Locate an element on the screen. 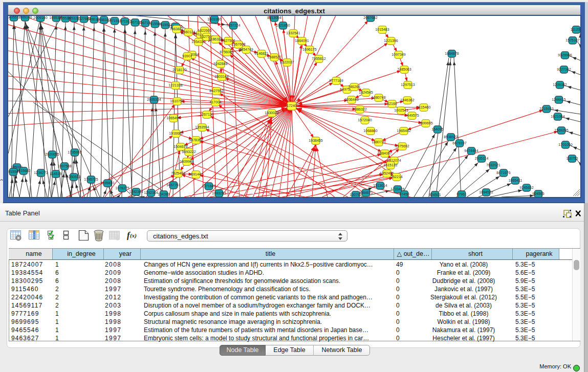 This screenshot has width=588, height=372. svg-text: 116753 is located at coordinates (572, 159).